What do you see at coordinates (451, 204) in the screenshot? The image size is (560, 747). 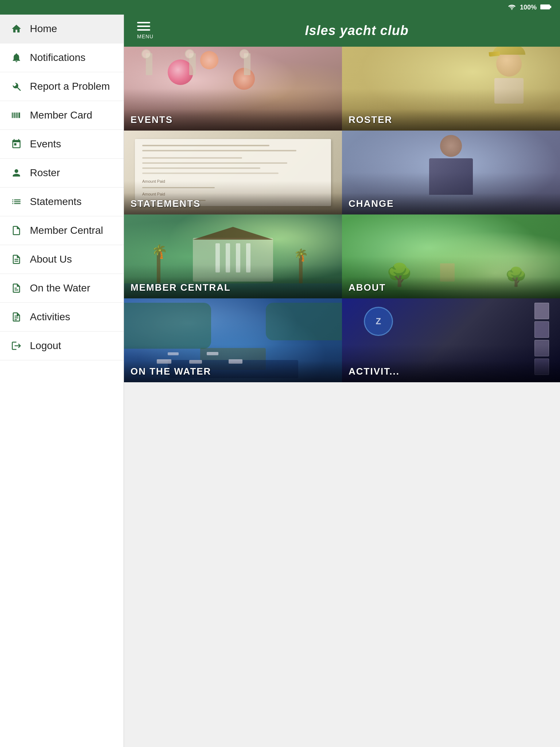 I see `tile-change-overlay: CHANGE` at bounding box center [451, 204].